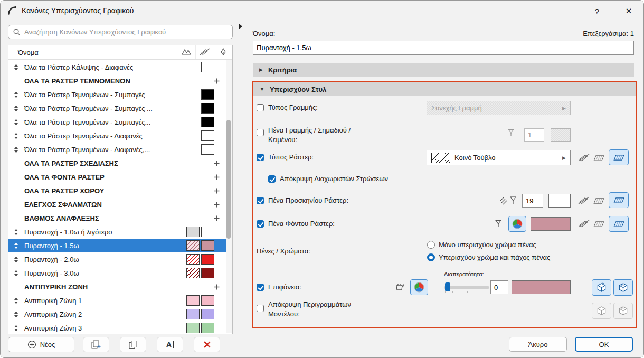  I want to click on rule-label: ΕΛΕΓΧΟΣ ΣΦΑΛΜΑΤΩΝ, so click(63, 205).